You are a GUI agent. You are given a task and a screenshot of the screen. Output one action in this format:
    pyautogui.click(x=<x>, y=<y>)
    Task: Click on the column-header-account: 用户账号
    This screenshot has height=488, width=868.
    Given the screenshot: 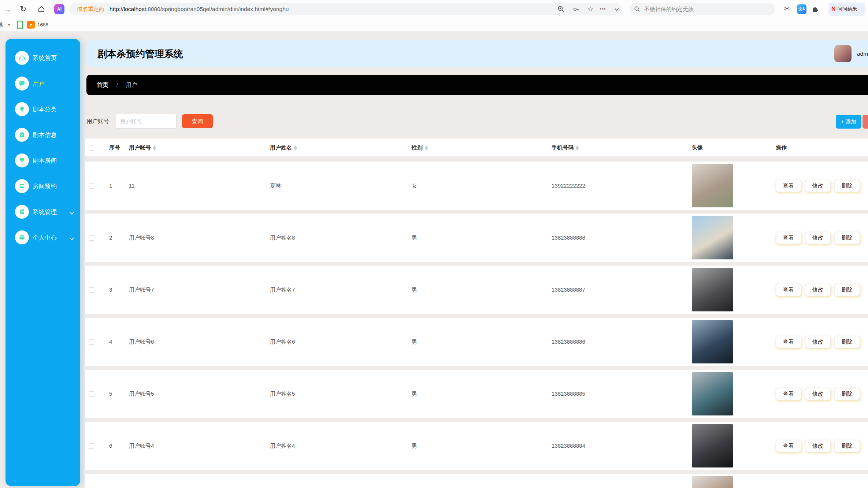 What is the action you would take?
    pyautogui.click(x=142, y=148)
    